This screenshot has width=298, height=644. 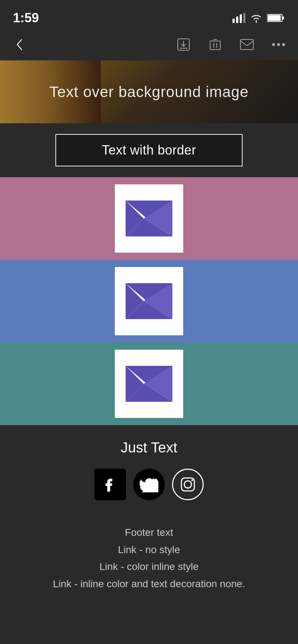 What do you see at coordinates (149, 484) in the screenshot?
I see `twitter-icon` at bounding box center [149, 484].